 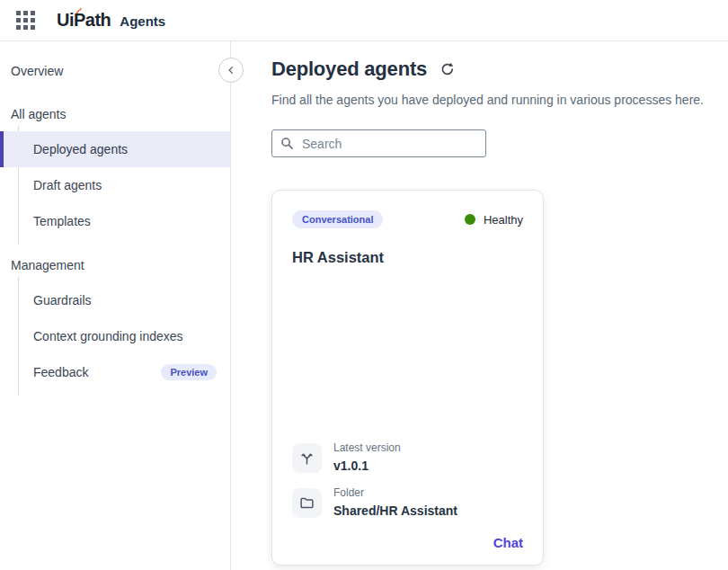 What do you see at coordinates (115, 71) in the screenshot?
I see `sidebar-item-overview: Overview` at bounding box center [115, 71].